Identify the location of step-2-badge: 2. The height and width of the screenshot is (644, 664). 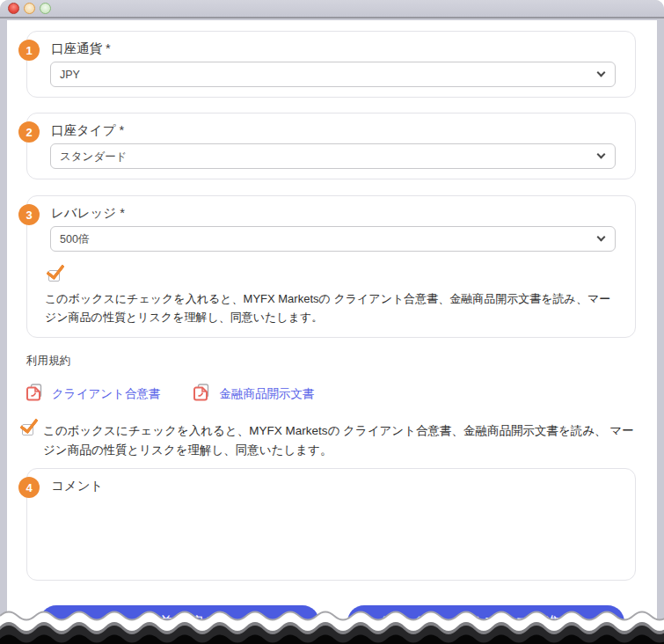
(29, 132).